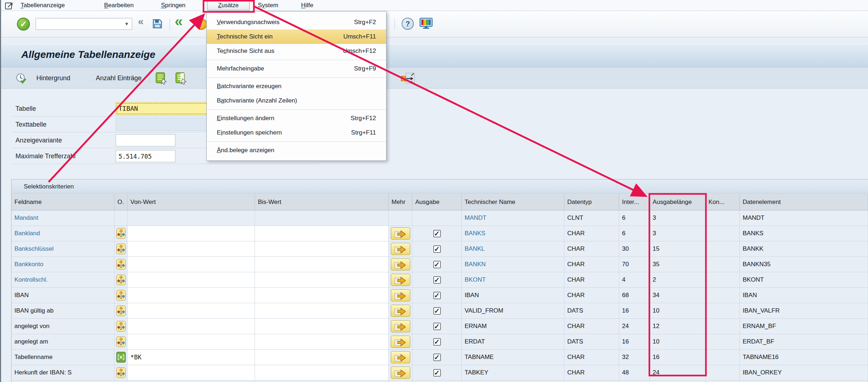  What do you see at coordinates (296, 51) in the screenshot?
I see `dropdown-item-technische-sicht-aus: Technische Sicht ausUmsch+F12` at bounding box center [296, 51].